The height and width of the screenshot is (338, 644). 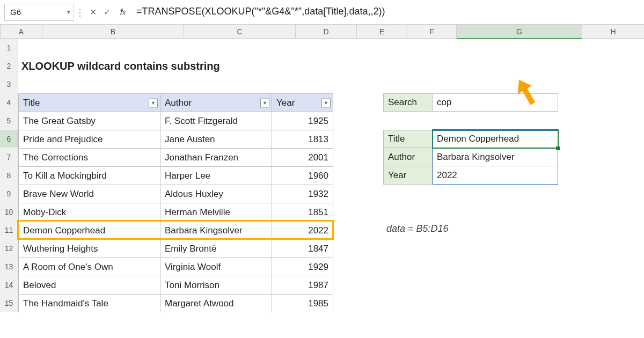 What do you see at coordinates (216, 194) in the screenshot?
I see `cell-author: Aldous Huxley` at bounding box center [216, 194].